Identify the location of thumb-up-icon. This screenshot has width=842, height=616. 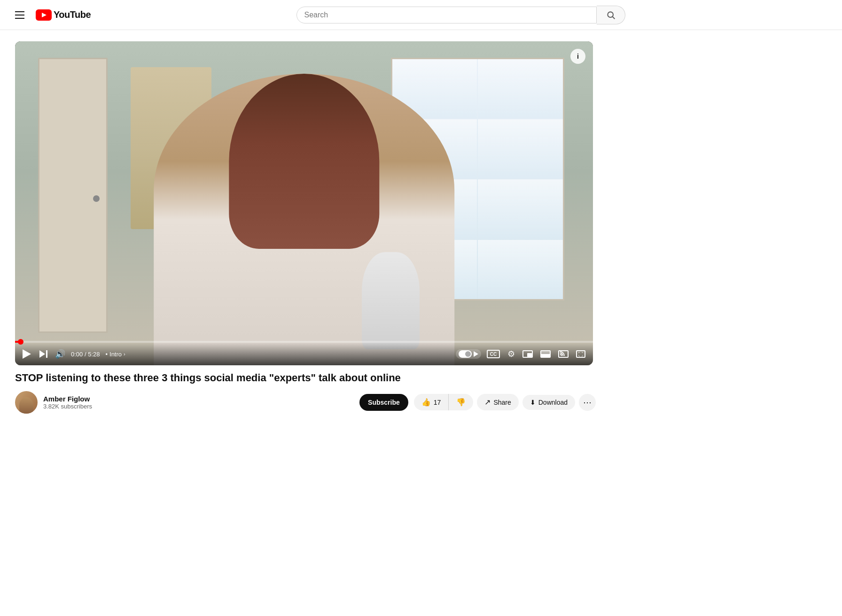
(426, 402).